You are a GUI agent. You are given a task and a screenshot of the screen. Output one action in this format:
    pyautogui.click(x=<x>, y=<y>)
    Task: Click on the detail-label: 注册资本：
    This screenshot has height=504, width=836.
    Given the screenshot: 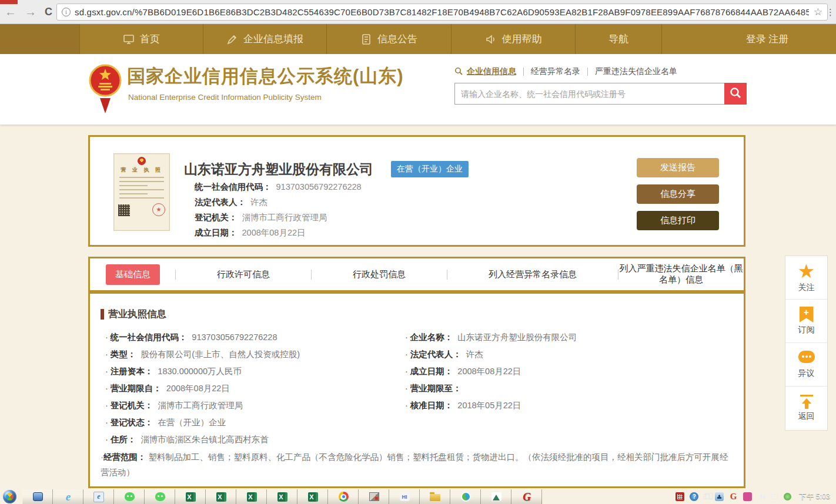 What is the action you would take?
    pyautogui.click(x=132, y=371)
    